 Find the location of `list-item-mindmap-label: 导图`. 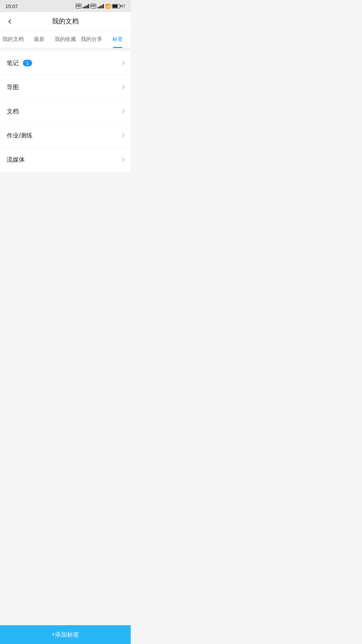

list-item-mindmap-label: 导图 is located at coordinates (13, 87).